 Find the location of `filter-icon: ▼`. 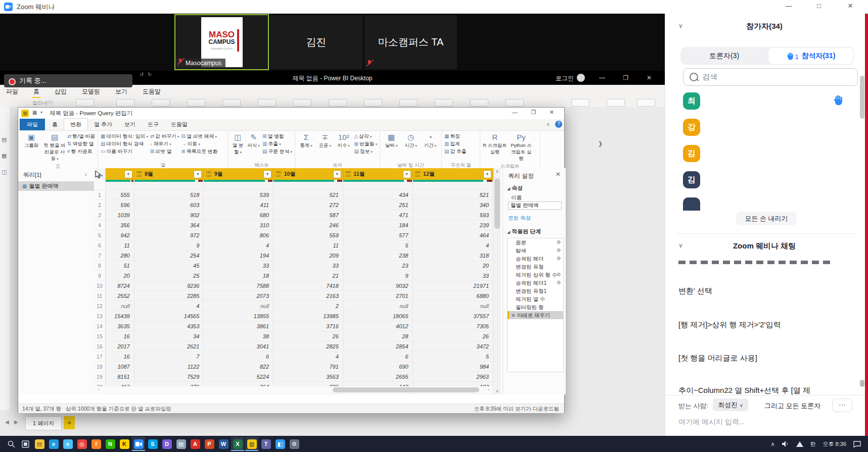

filter-icon: ▼ is located at coordinates (128, 174).